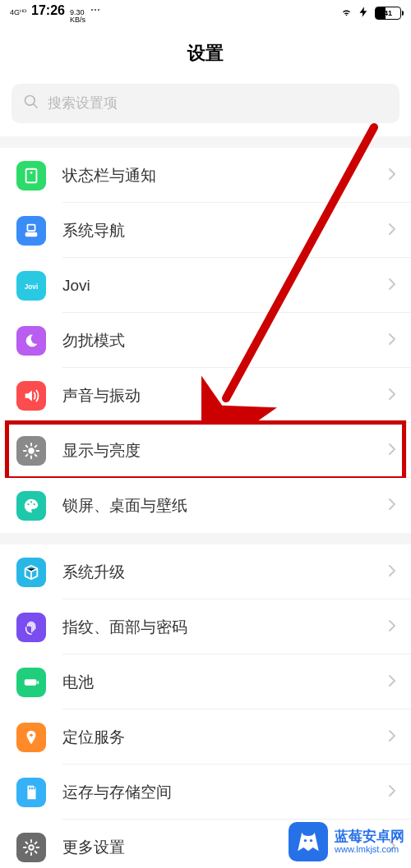  Describe the element at coordinates (31, 396) in the screenshot. I see `sound-icon` at that location.